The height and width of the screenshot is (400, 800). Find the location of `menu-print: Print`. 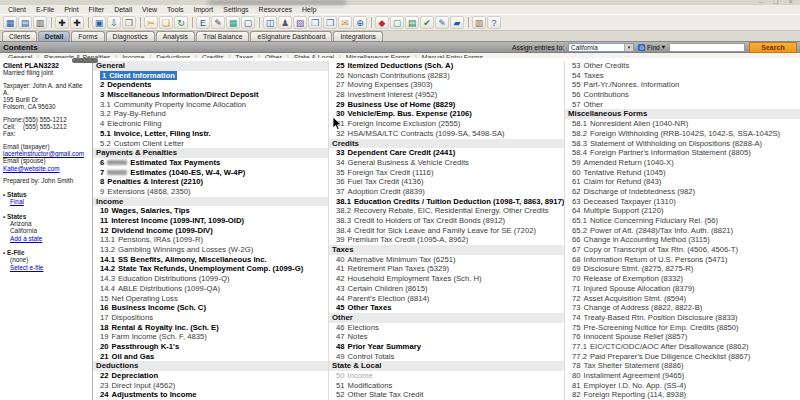

menu-print: Print is located at coordinates (71, 10).